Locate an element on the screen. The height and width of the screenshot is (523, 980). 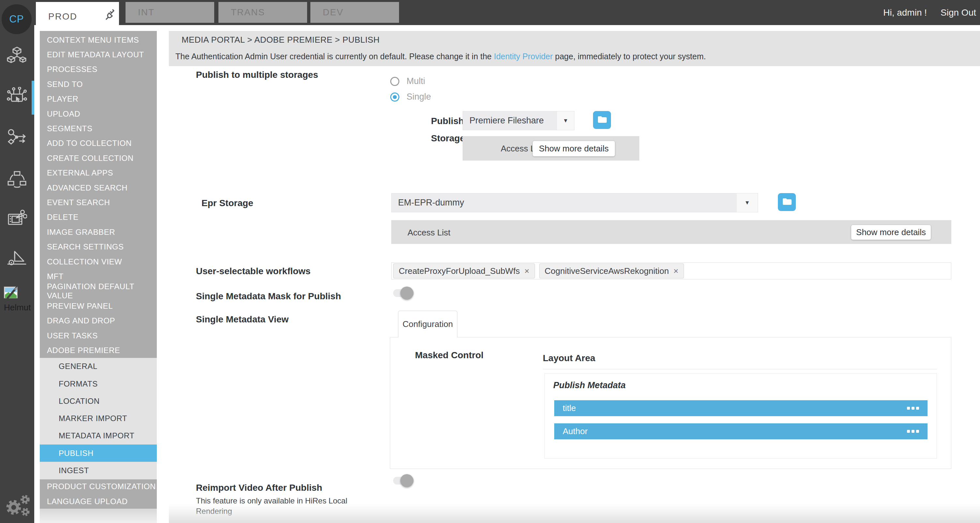
identity-provider-link: Identity Provider is located at coordinates (523, 56).